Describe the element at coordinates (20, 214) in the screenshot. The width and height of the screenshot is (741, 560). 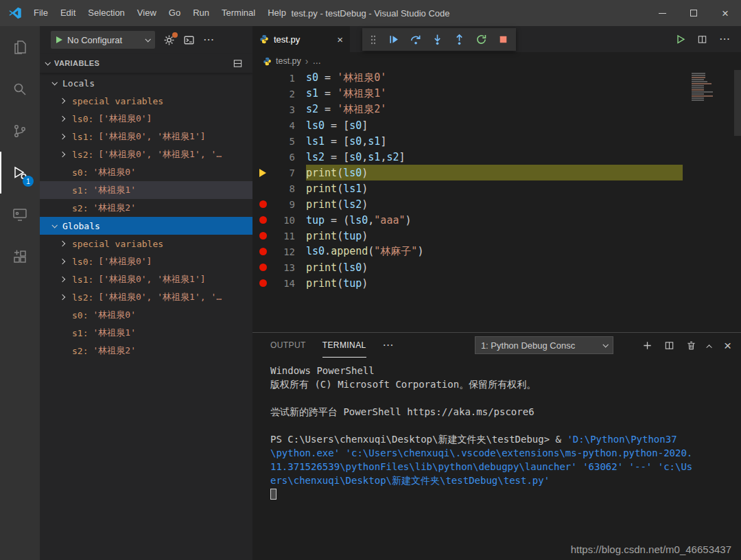
I see `remote-explorer-icon` at that location.